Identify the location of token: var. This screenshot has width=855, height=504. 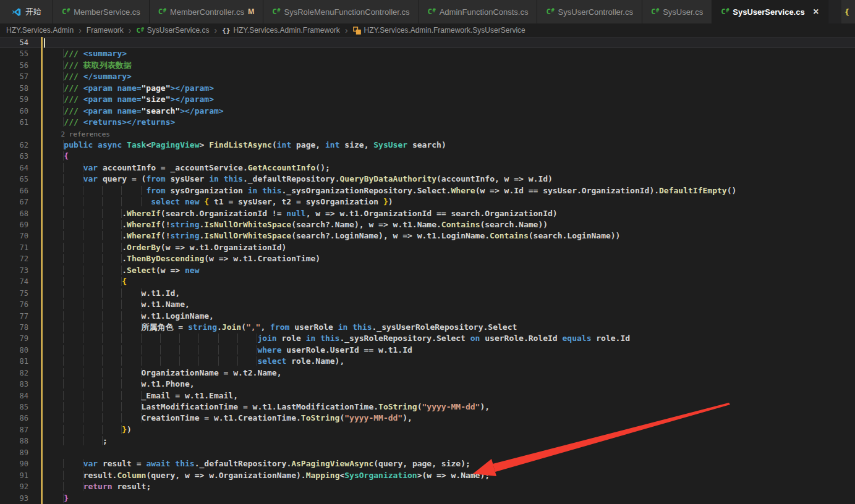
(90, 463).